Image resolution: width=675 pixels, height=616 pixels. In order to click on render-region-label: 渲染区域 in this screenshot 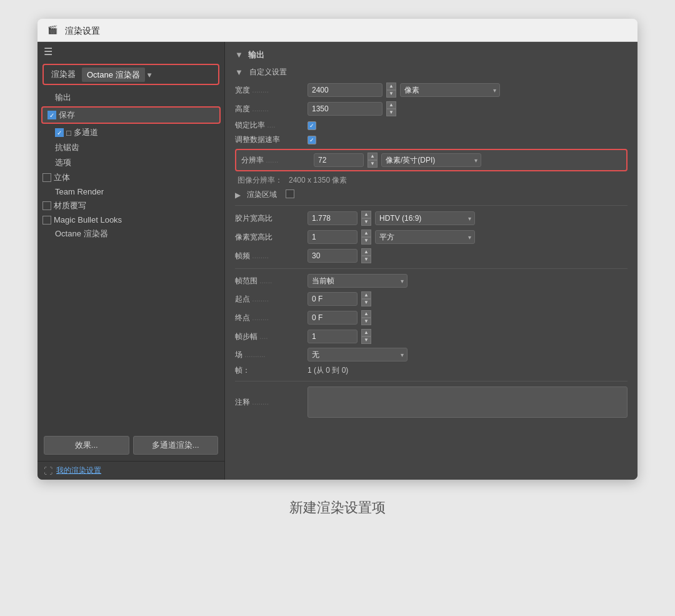, I will do `click(262, 195)`.